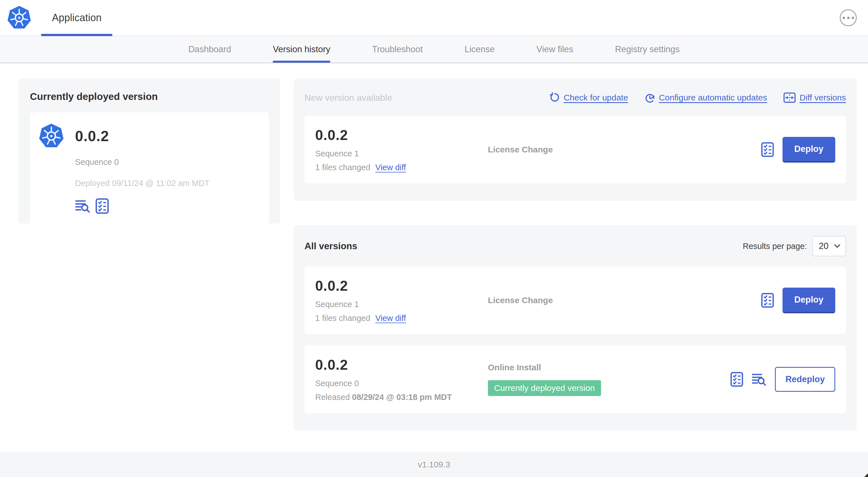 The width and height of the screenshot is (868, 477). Describe the element at coordinates (51, 169) in the screenshot. I see `kubernetes-app-icon` at that location.